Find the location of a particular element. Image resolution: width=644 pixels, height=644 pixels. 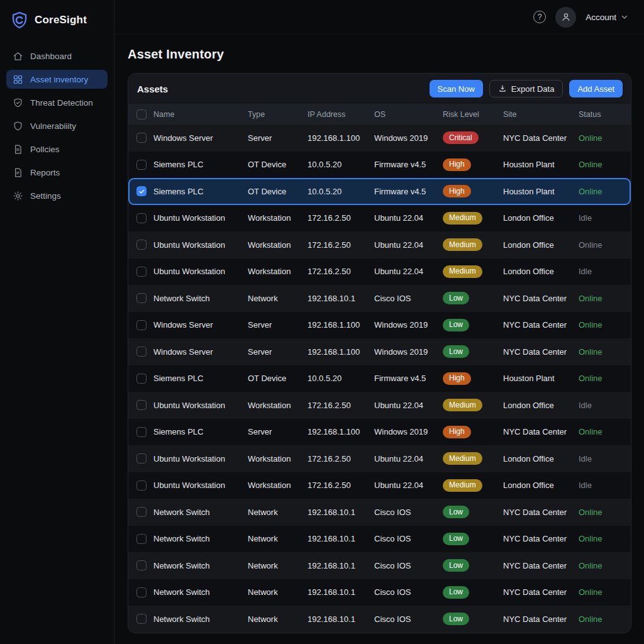

sidebar-item-pollcies: Pollcies is located at coordinates (57, 149).